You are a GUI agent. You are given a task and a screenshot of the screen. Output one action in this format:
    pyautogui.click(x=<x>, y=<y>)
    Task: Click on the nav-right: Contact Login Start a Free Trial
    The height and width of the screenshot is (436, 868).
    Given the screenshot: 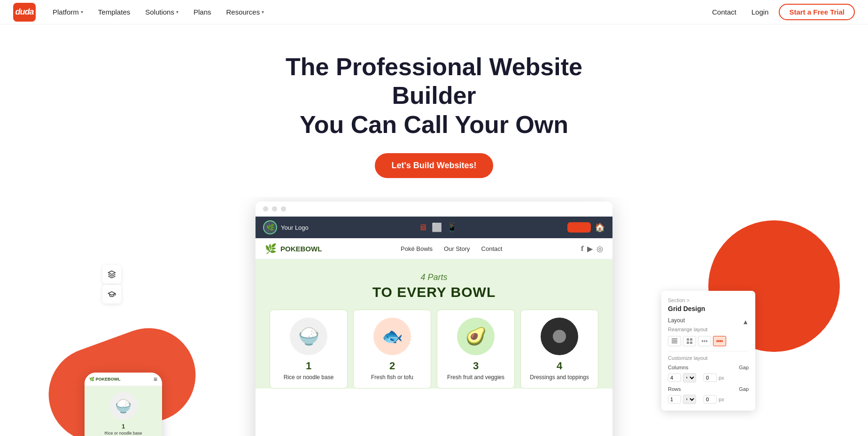 What is the action you would take?
    pyautogui.click(x=781, y=12)
    